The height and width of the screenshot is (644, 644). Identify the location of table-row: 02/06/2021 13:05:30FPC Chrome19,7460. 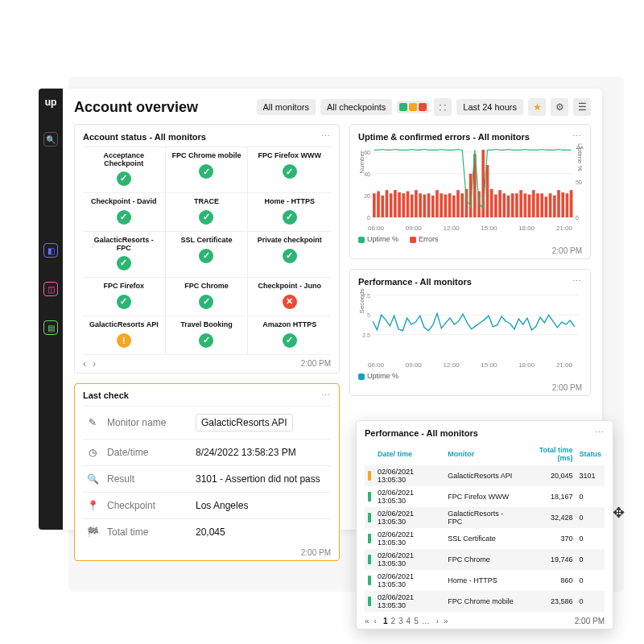
(485, 559).